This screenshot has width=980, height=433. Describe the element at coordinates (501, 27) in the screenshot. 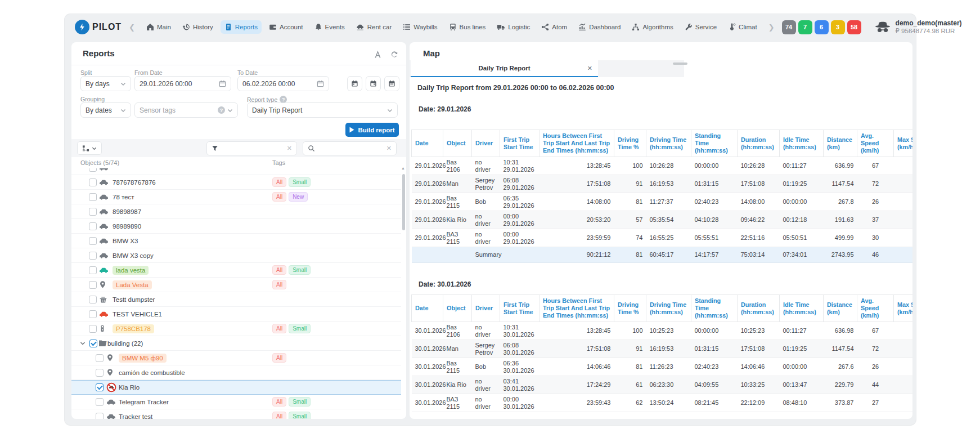

I see `logistic-icon` at that location.